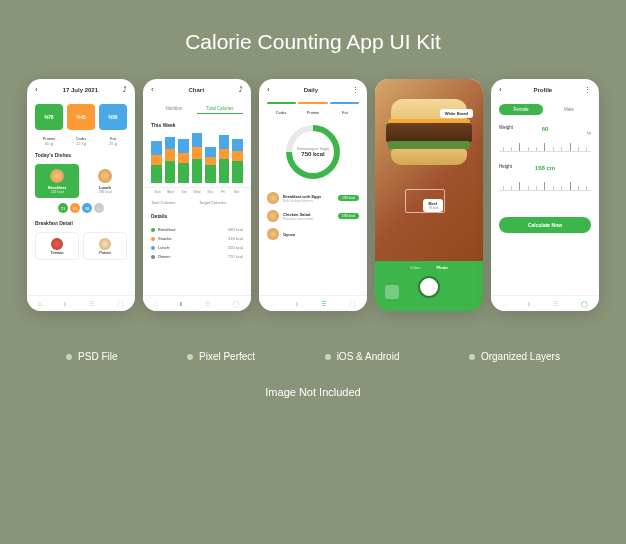  Describe the element at coordinates (433, 206) in the screenshot. I see `food-tag-beef: Beef 78 kcal` at that location.